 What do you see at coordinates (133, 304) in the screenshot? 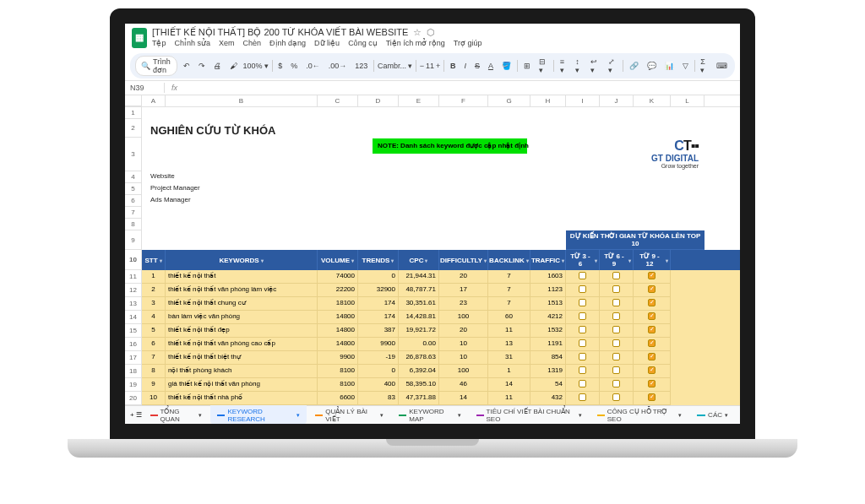
I see `row-header: 13` at bounding box center [133, 304].